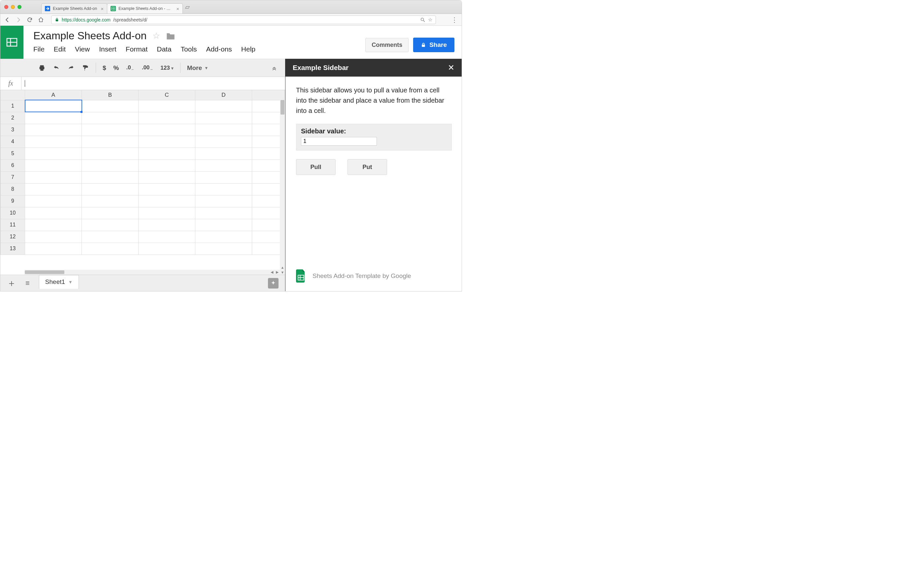 This screenshot has width=924, height=583. I want to click on window-close-button, so click(6, 7).